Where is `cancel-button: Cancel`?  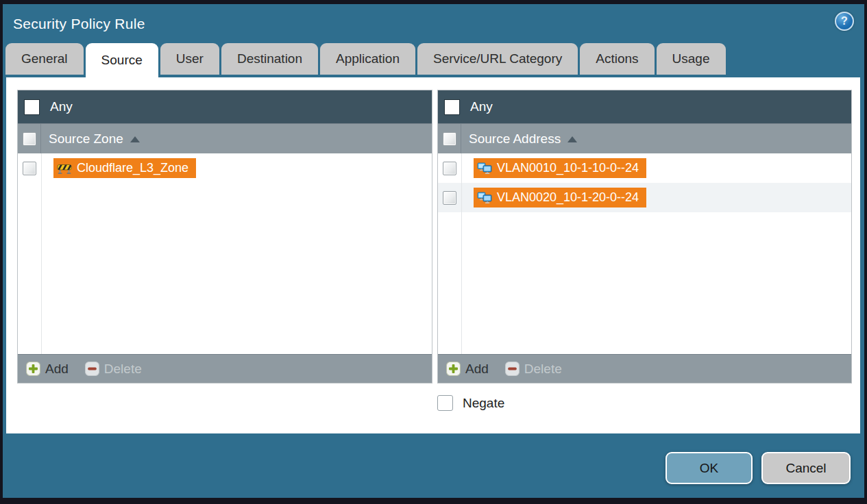
cancel-button: Cancel is located at coordinates (806, 468).